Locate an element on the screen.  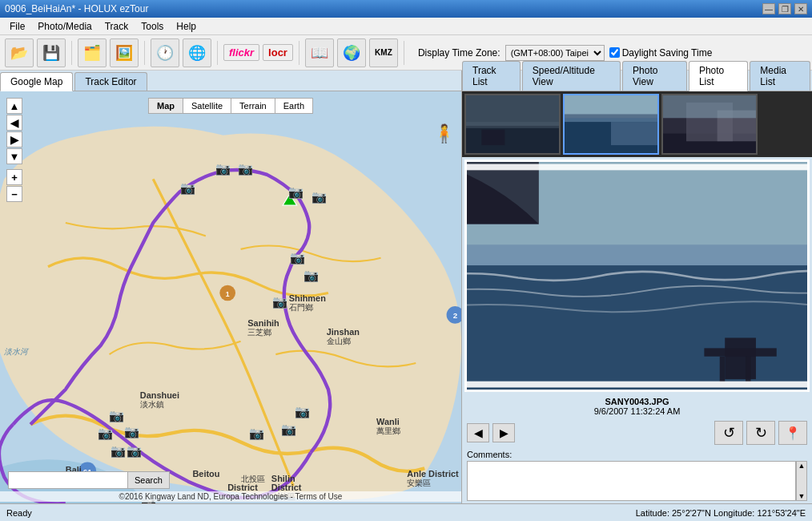
dst-checkbox-area: Daylight Saving Time is located at coordinates (661, 53).